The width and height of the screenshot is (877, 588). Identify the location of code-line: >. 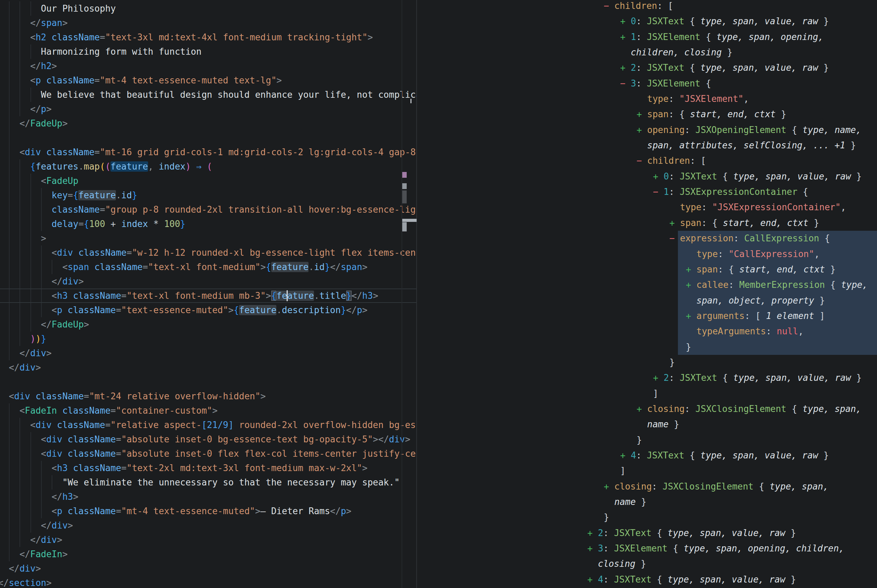
(209, 238).